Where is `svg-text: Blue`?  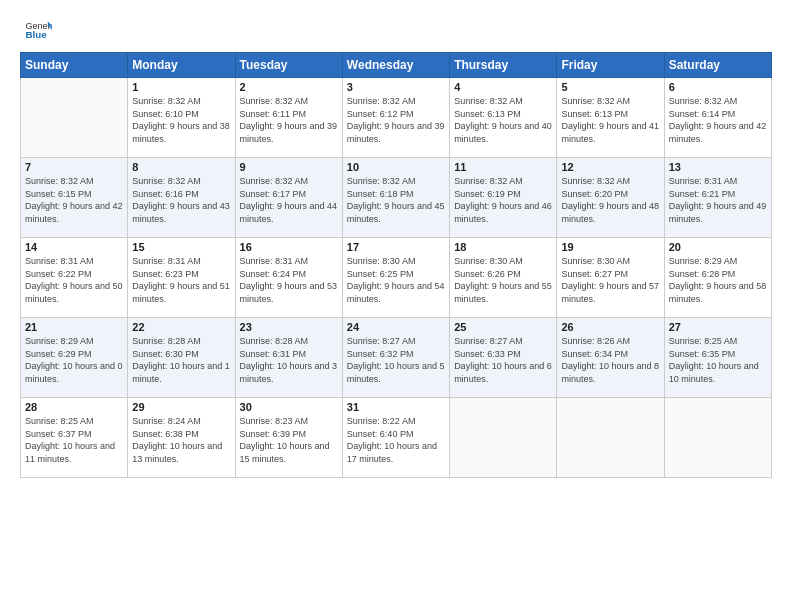 svg-text: Blue is located at coordinates (36, 34).